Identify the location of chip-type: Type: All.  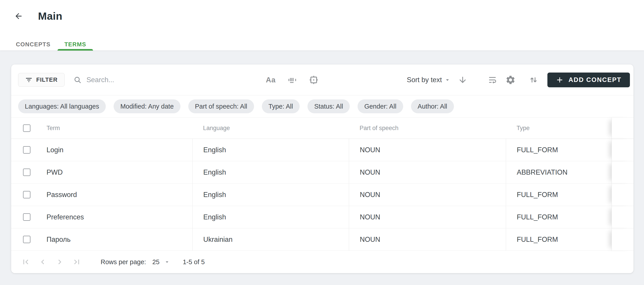
(281, 106).